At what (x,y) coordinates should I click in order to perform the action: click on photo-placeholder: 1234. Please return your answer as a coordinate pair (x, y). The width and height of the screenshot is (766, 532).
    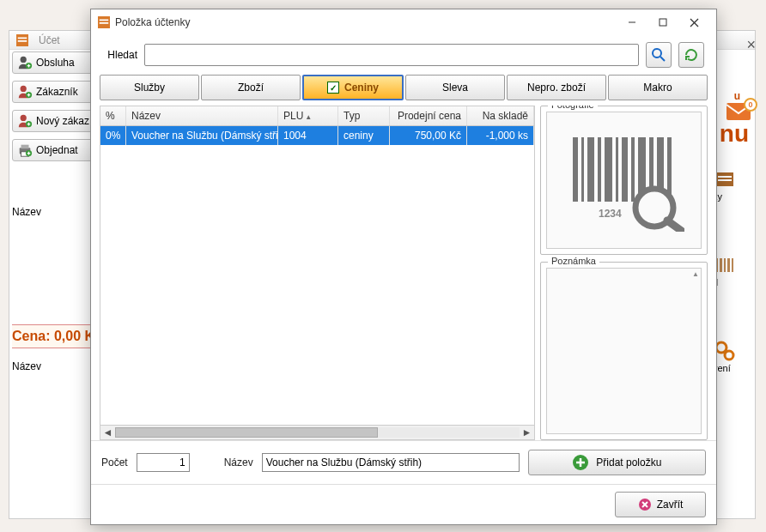
    Looking at the image, I should click on (623, 180).